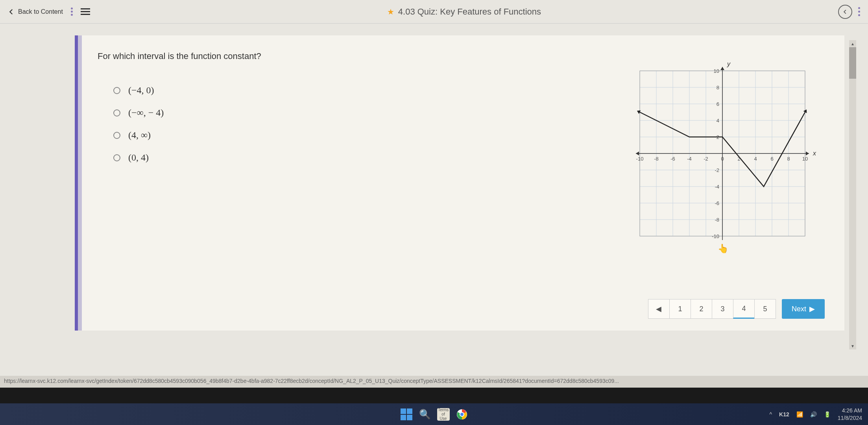  I want to click on search-button: 🔍, so click(425, 414).